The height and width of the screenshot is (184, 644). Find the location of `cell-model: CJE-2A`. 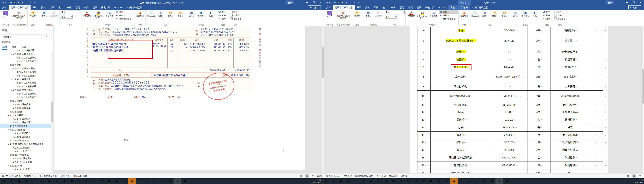

cell-model: CJE-2A is located at coordinates (510, 120).